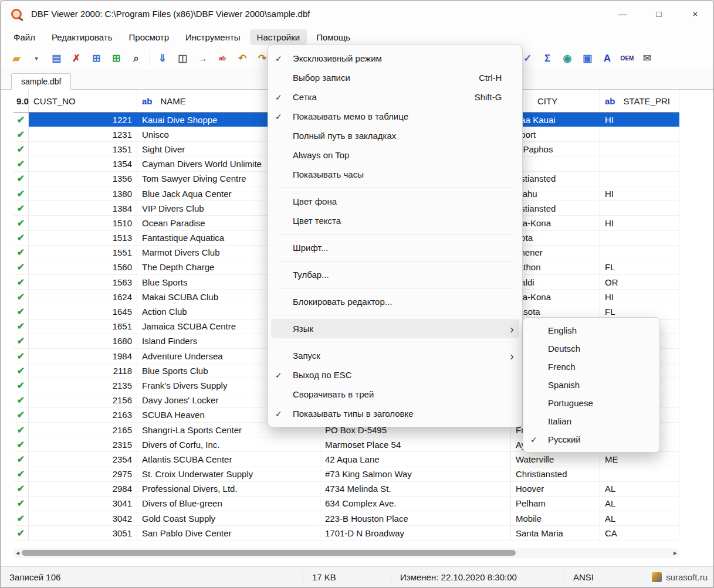 The image size is (714, 588). What do you see at coordinates (556, 474) in the screenshot?
I see `cell-city: Christiansted` at bounding box center [556, 474].